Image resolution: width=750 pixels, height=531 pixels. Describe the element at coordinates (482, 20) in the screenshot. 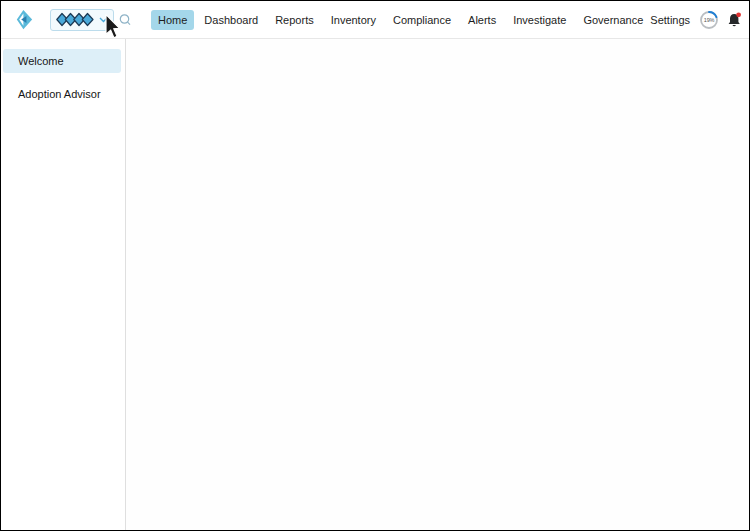

I see `tab-alerts: Alerts` at that location.